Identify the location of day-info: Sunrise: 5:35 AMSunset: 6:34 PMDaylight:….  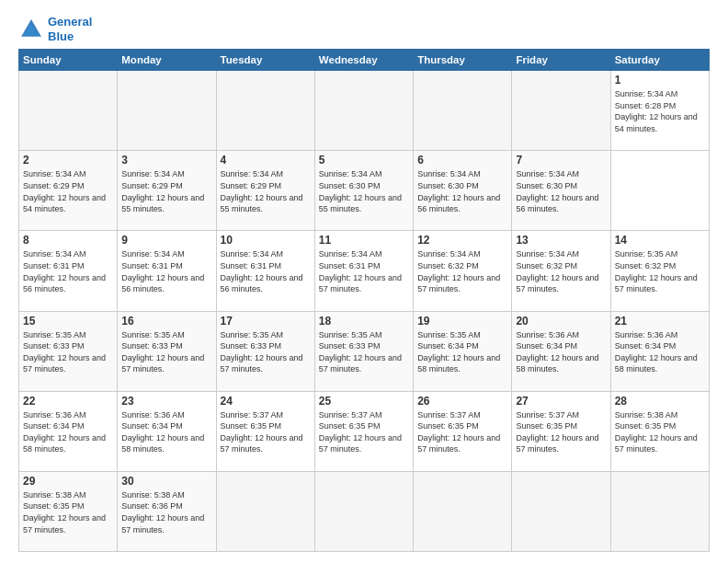
(462, 352).